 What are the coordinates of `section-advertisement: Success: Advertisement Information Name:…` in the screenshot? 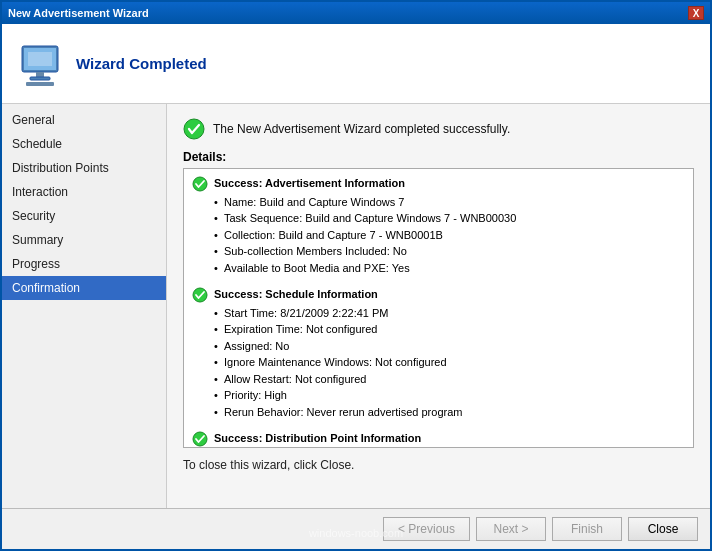 It's located at (438, 226).